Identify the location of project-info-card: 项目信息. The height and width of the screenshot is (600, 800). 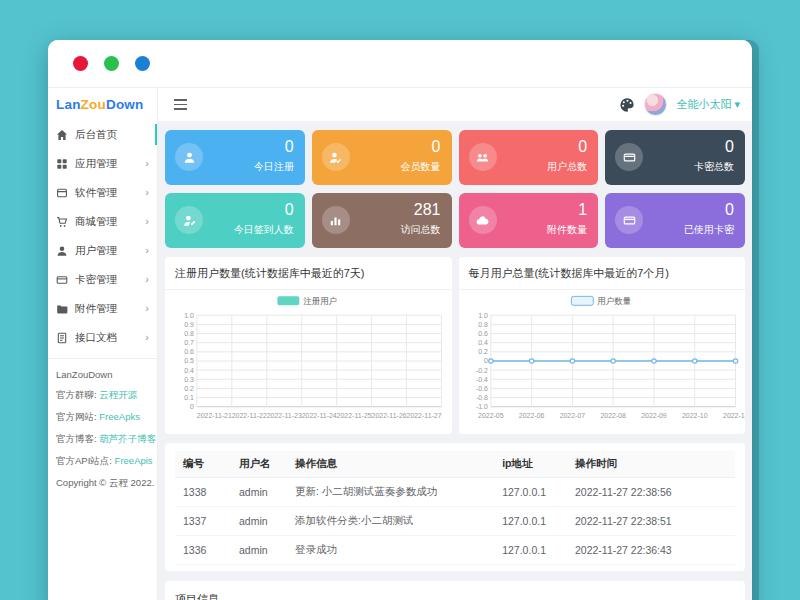
(455, 590).